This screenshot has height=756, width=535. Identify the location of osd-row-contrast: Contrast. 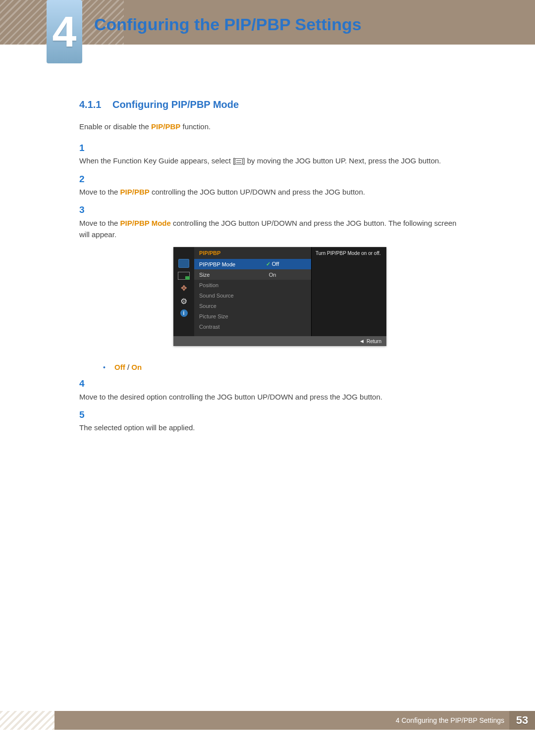
(253, 327).